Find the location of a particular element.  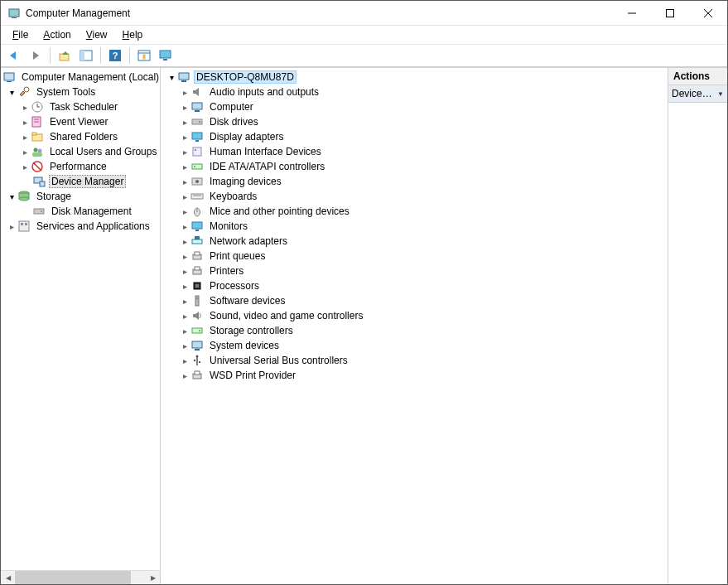

menu-action: Action is located at coordinates (56, 35).